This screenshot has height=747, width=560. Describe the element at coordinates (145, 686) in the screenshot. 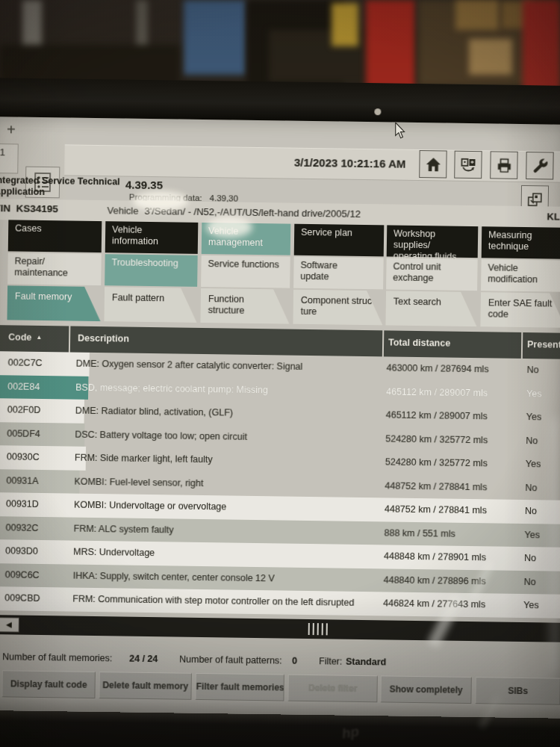

I see `action-button: Delete fault memory` at that location.